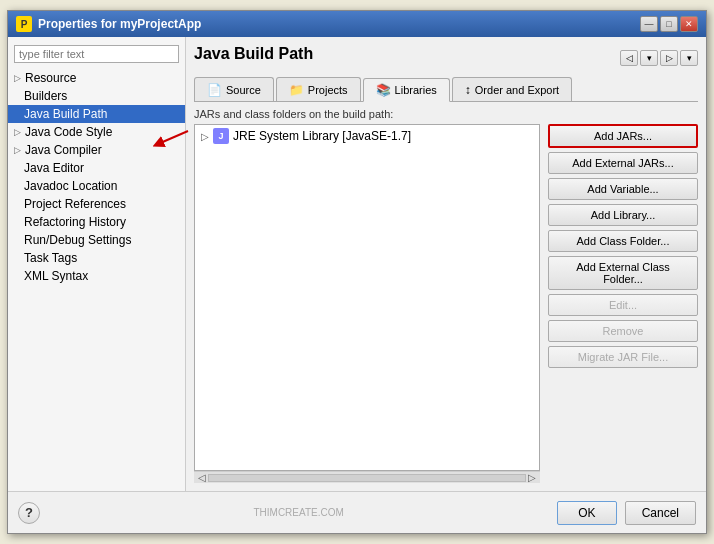 The height and width of the screenshot is (544, 714). What do you see at coordinates (96, 168) in the screenshot?
I see `sidebar-item-java-editor: Java Editor` at bounding box center [96, 168].